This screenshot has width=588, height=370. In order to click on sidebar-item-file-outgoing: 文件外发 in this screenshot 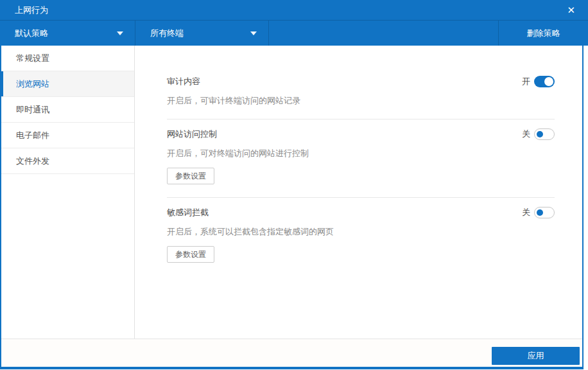, I will do `click(68, 161)`.